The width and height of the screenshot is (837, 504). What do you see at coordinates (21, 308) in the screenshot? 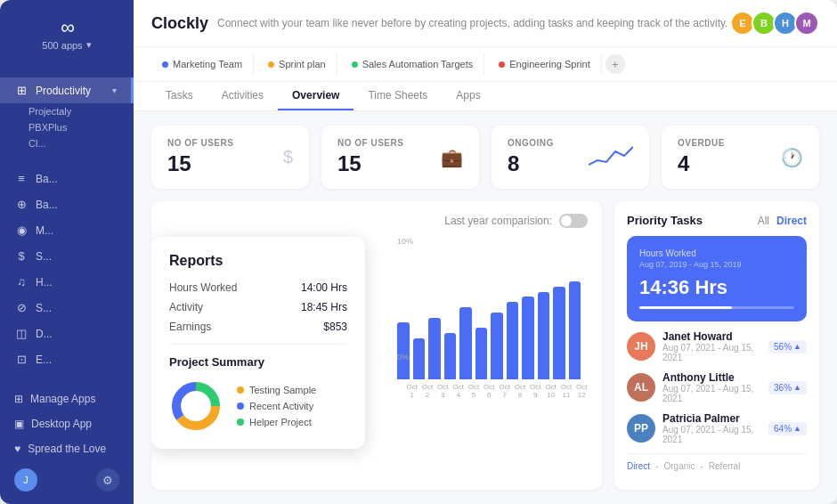
I see `person-icon: ⊘` at bounding box center [21, 308].